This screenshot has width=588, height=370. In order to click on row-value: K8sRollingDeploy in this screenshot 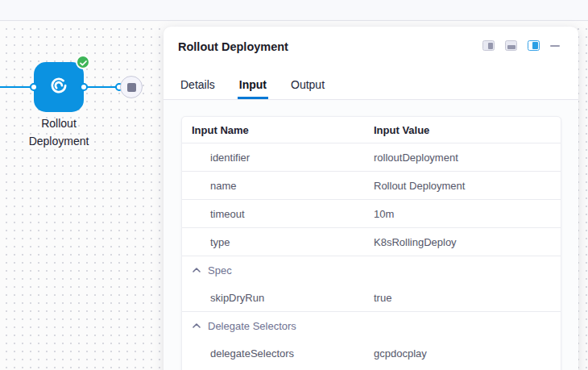, I will do `click(467, 242)`.